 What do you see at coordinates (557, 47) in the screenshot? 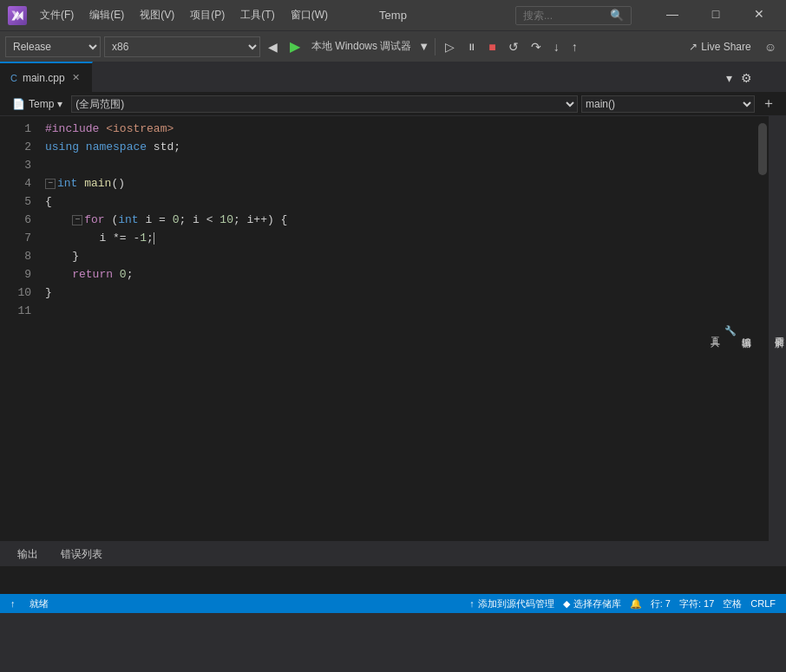
I see `step-into-button: ↓` at bounding box center [557, 47].